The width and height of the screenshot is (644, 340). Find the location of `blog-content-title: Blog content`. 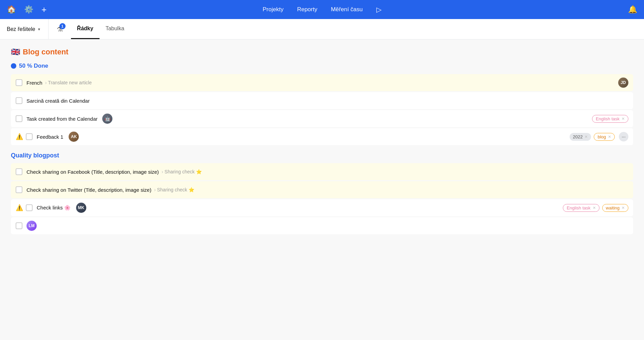

blog-content-title: Blog content is located at coordinates (46, 52).